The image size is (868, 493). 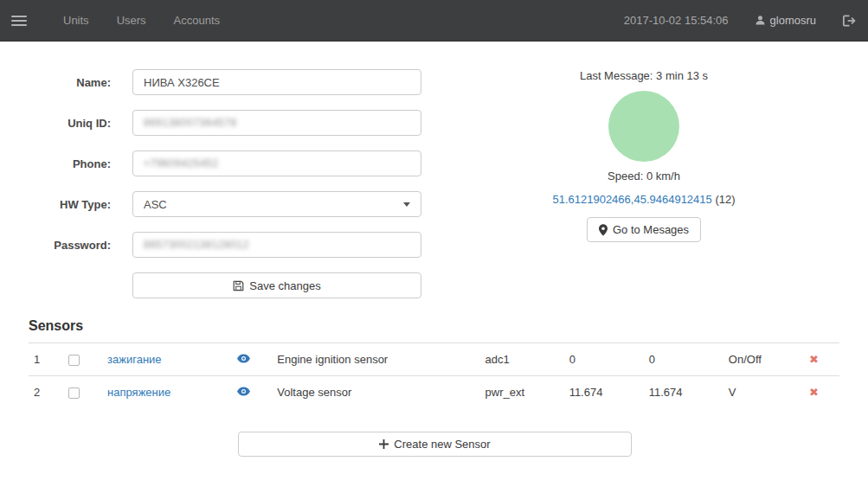 What do you see at coordinates (793, 21) in the screenshot?
I see `username: glomosru` at bounding box center [793, 21].